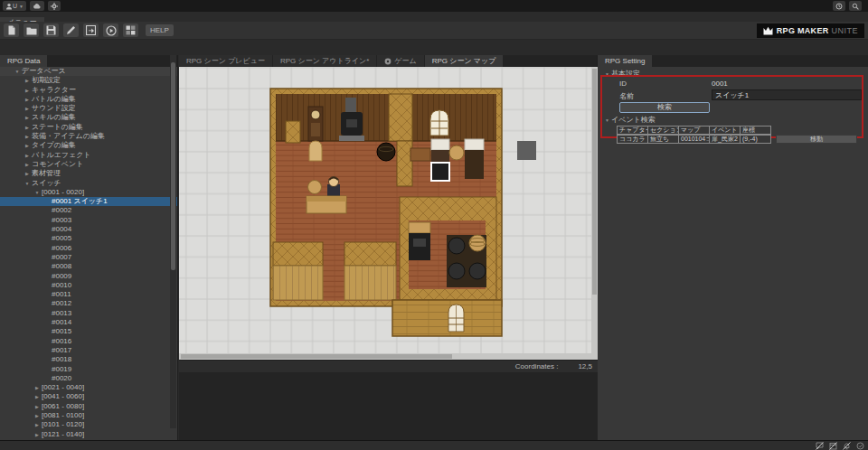 The image size is (868, 450). Describe the element at coordinates (89, 145) in the screenshot. I see `tree-item: タイプの編集` at that location.